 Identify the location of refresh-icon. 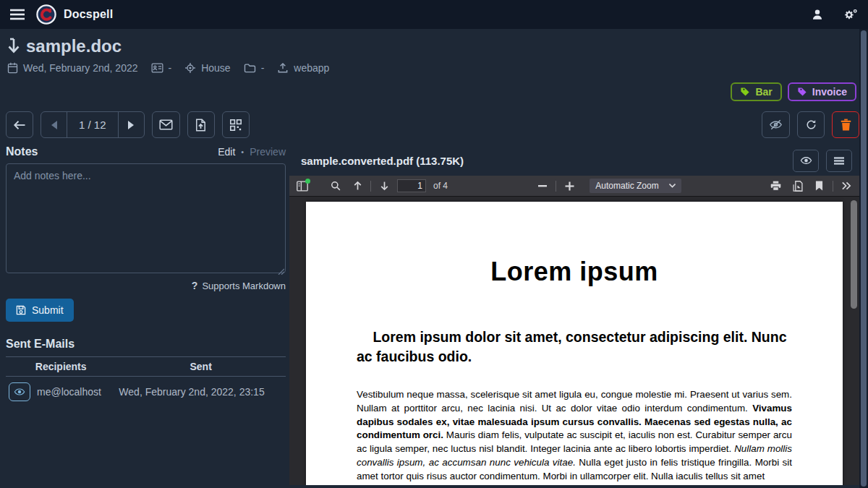
(812, 124).